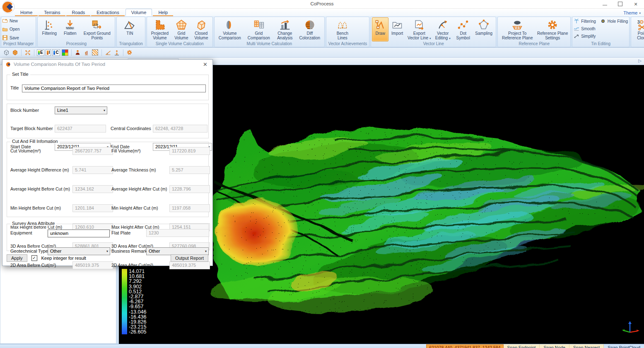 Image resolution: width=644 pixels, height=348 pixels. Describe the element at coordinates (638, 44) in the screenshot. I see `group-label-trim: Trim` at that location.